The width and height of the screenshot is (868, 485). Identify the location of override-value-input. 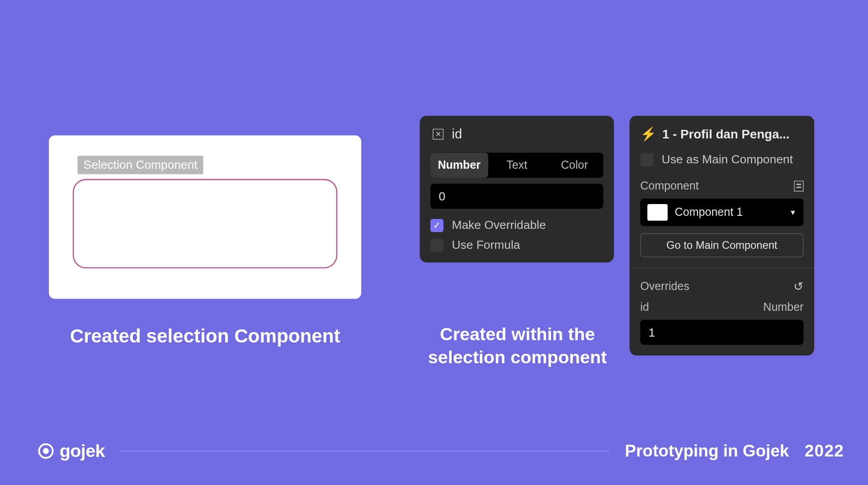
(722, 332).